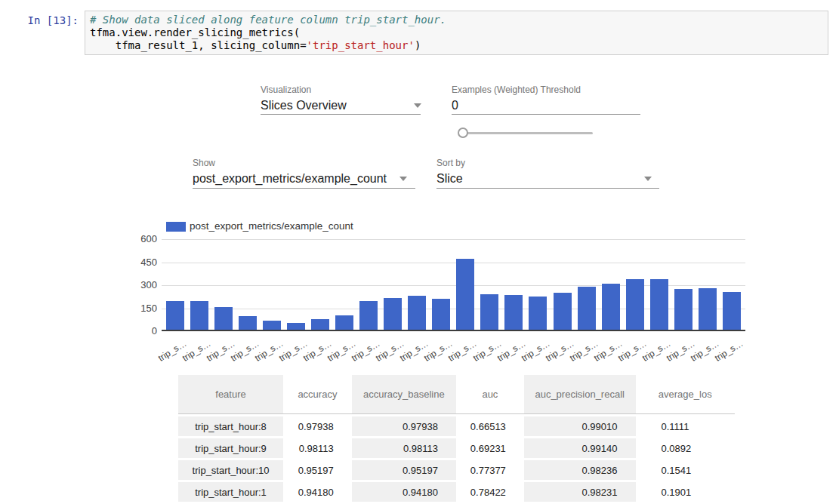 This screenshot has width=839, height=504. What do you see at coordinates (268, 20) in the screenshot?
I see `code-comment: # Show data sliced along feature column …` at bounding box center [268, 20].